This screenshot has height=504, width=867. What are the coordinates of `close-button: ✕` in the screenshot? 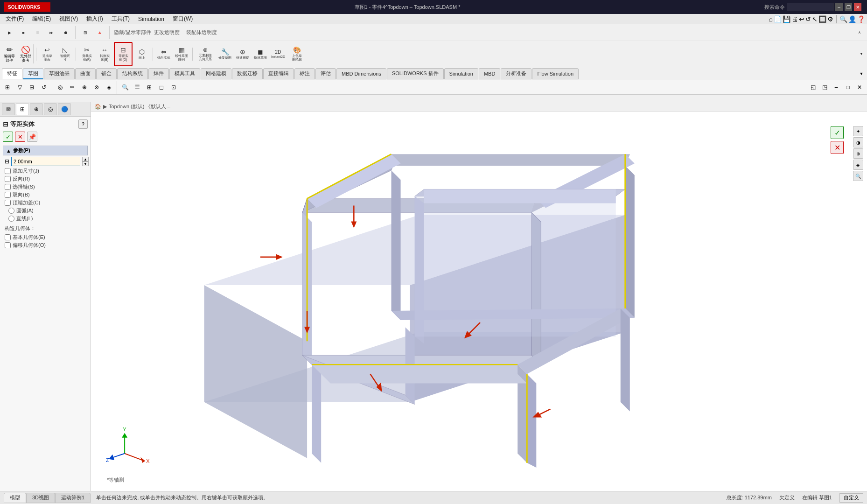 It's located at (858, 7).